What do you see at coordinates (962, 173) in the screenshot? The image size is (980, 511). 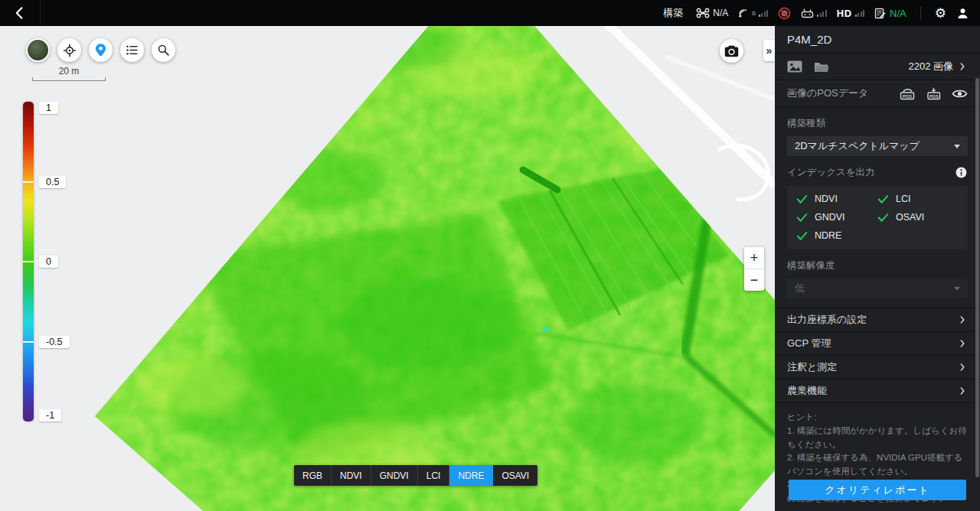 I see `info-icon` at bounding box center [962, 173].